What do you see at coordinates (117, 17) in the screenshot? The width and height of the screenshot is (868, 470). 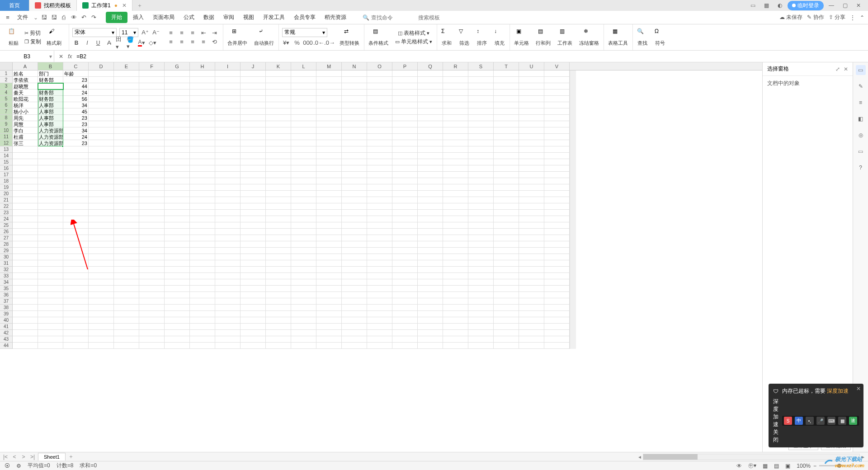 I see `menu-start: 开始` at bounding box center [117, 17].